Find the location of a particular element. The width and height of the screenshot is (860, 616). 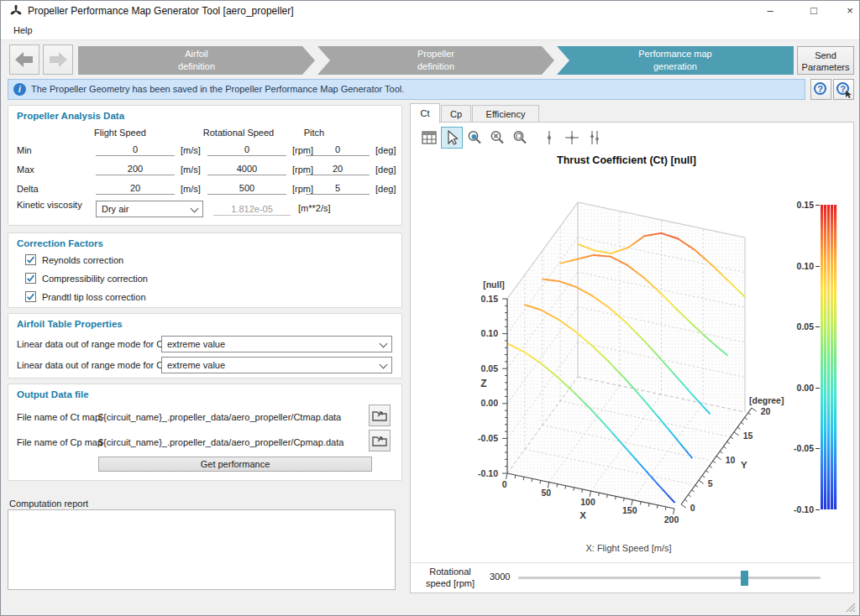

svg-text: 5 is located at coordinates (711, 483).